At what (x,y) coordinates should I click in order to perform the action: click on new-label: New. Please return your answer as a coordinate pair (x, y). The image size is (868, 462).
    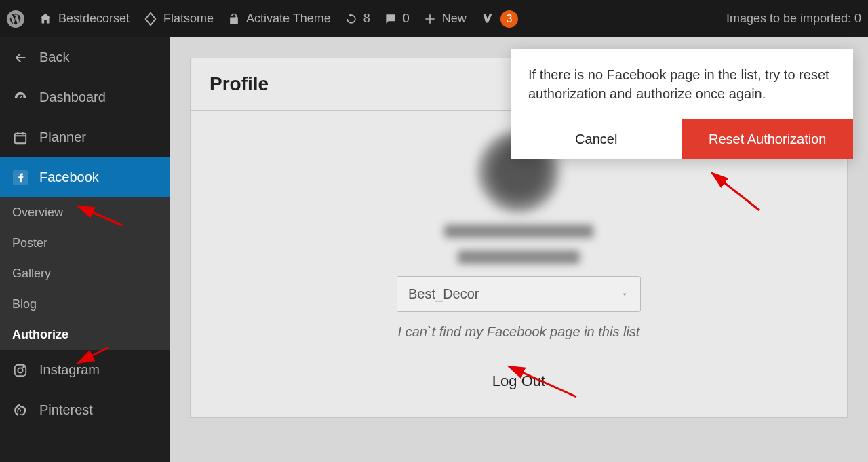
    Looking at the image, I should click on (454, 19).